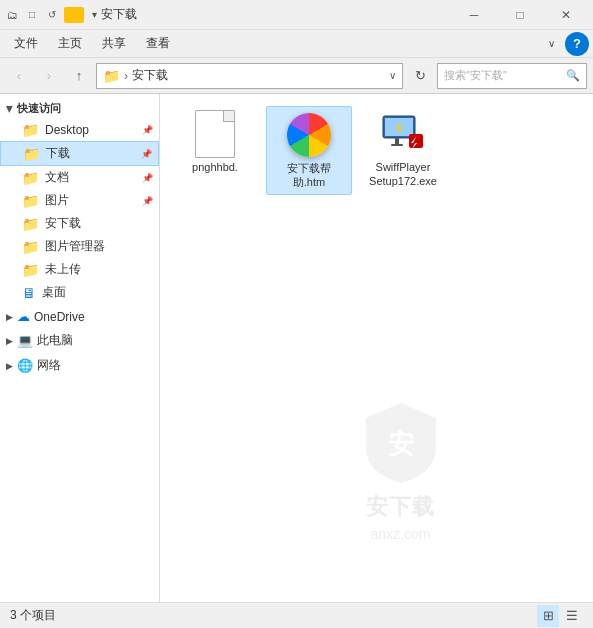 The height and width of the screenshot is (628, 593). I want to click on titlebar-icons: 🗂 □ ↺ ▾, so click(50, 15).